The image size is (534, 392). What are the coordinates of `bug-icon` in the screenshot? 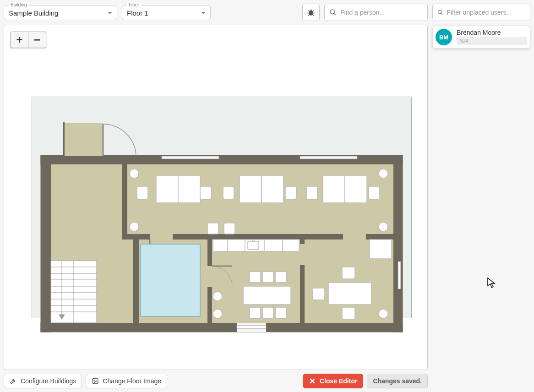 It's located at (311, 12).